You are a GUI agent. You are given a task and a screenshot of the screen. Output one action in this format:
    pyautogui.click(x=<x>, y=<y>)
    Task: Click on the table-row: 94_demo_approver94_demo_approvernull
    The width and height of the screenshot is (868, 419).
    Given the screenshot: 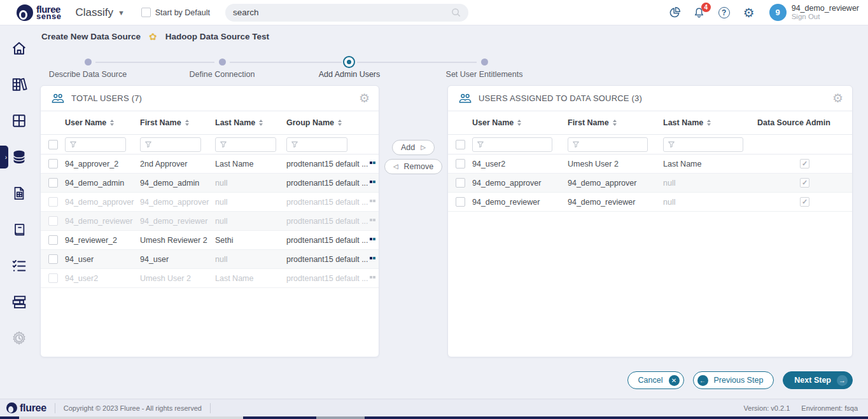 What is the action you would take?
    pyautogui.click(x=650, y=183)
    